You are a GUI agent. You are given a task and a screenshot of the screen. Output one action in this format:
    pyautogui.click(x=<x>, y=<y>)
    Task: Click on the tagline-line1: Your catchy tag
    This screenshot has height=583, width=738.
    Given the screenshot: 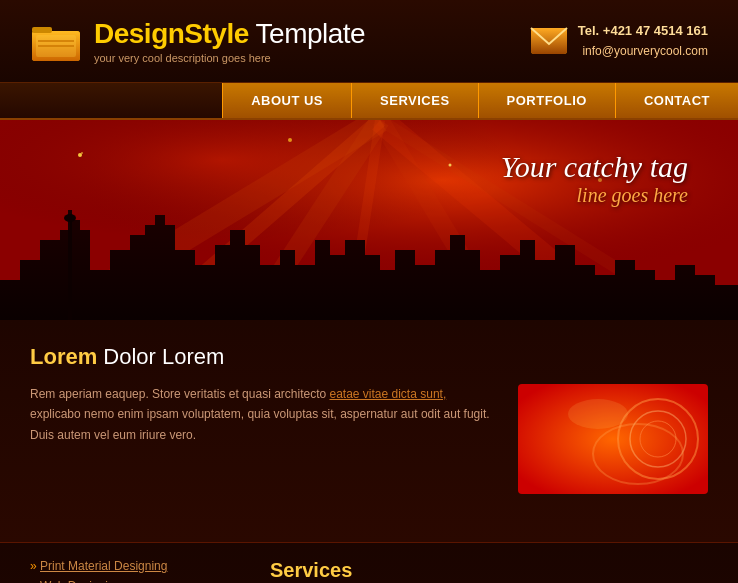 What is the action you would take?
    pyautogui.click(x=594, y=167)
    